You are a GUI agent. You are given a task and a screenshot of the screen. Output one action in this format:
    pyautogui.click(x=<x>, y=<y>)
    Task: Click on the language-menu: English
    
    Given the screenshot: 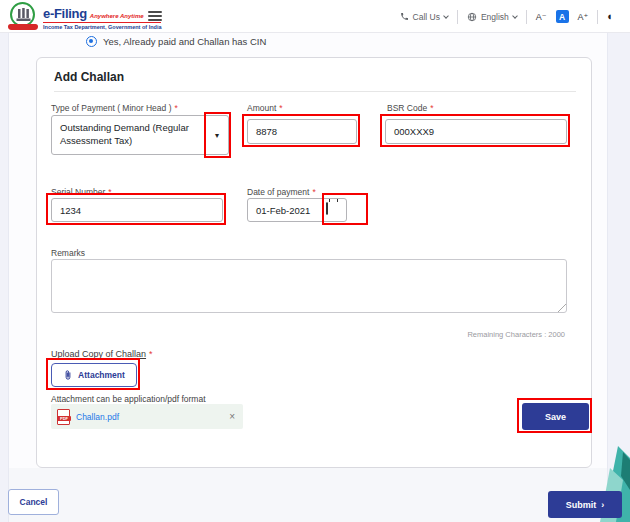 What is the action you would take?
    pyautogui.click(x=492, y=17)
    